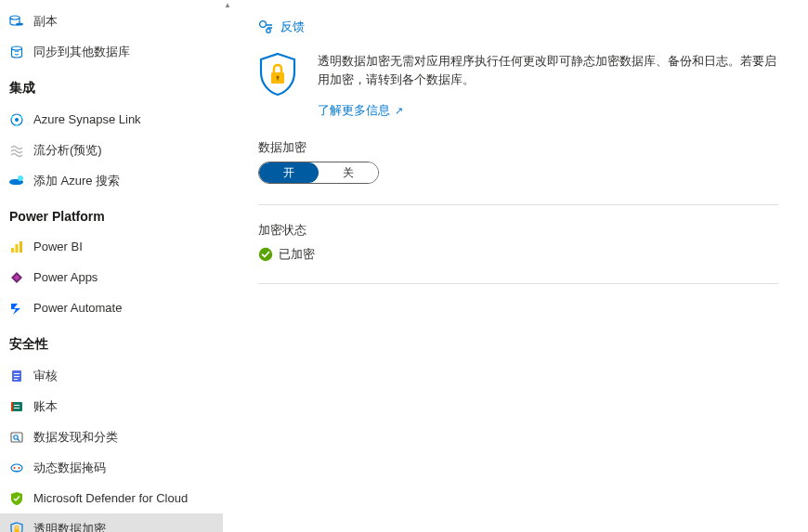  What do you see at coordinates (520, 85) in the screenshot?
I see `info-block: 透明数据加密无需对应用程序执行任何更改即可静态加密数据库、备份和日志。若要启用加…` at bounding box center [520, 85].